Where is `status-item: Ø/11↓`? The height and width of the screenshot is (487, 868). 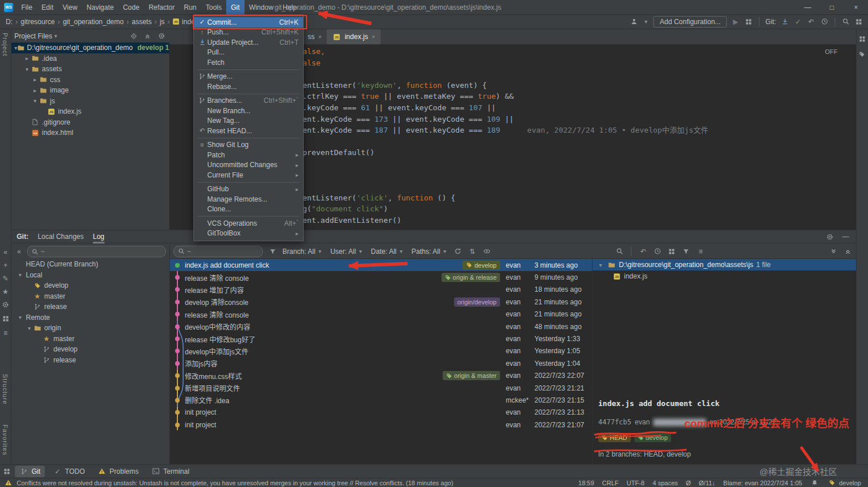
status-item: Ø/11↓ is located at coordinates (707, 483).